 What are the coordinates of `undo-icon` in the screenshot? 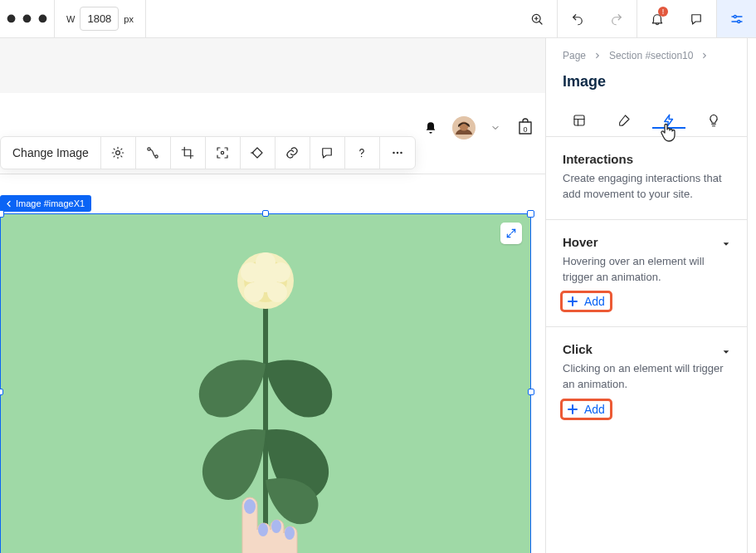 It's located at (578, 19).